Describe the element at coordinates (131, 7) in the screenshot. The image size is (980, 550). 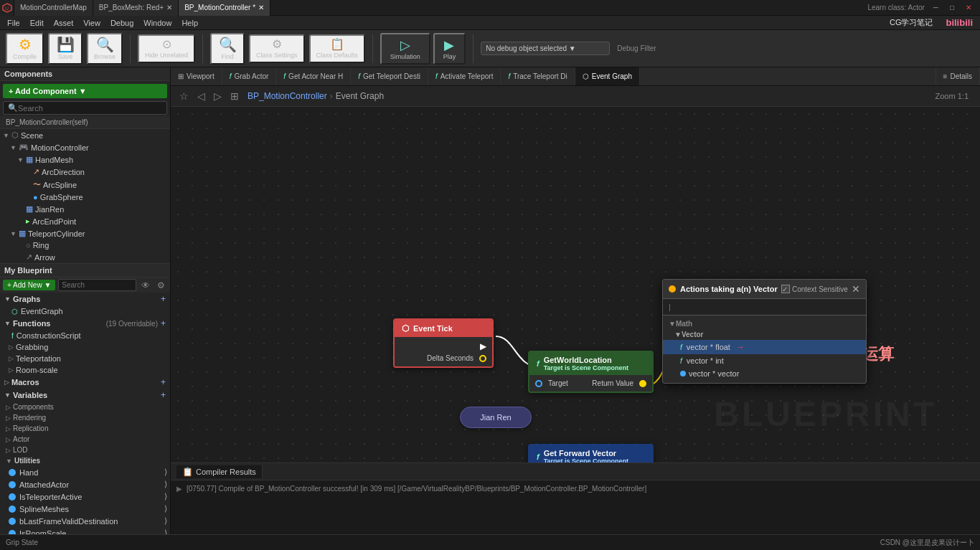
I see `tab-label: BP_BoxMesh: Red+` at that location.